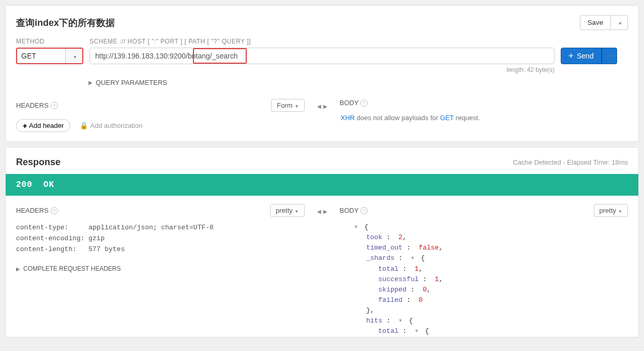 The width and height of the screenshot is (644, 351). What do you see at coordinates (38, 163) in the screenshot?
I see `response-title: Response` at bounding box center [38, 163].